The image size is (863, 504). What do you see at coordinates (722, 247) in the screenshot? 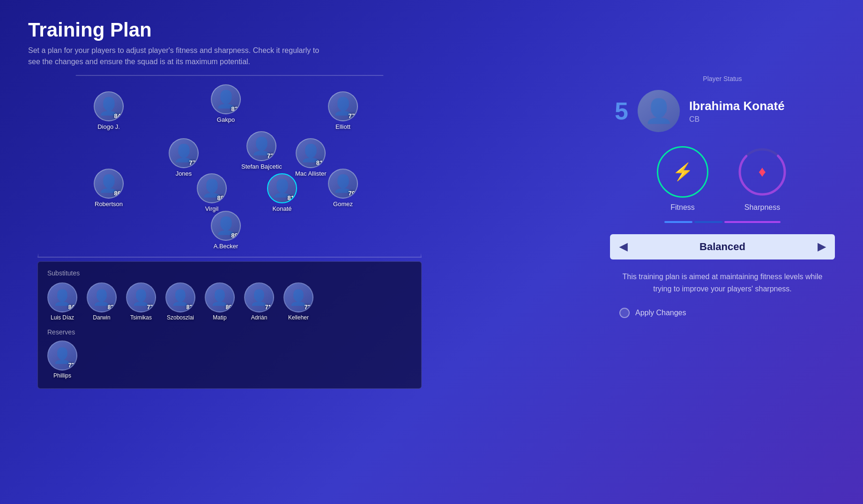
I see `plan-name: Balanced` at bounding box center [722, 247].